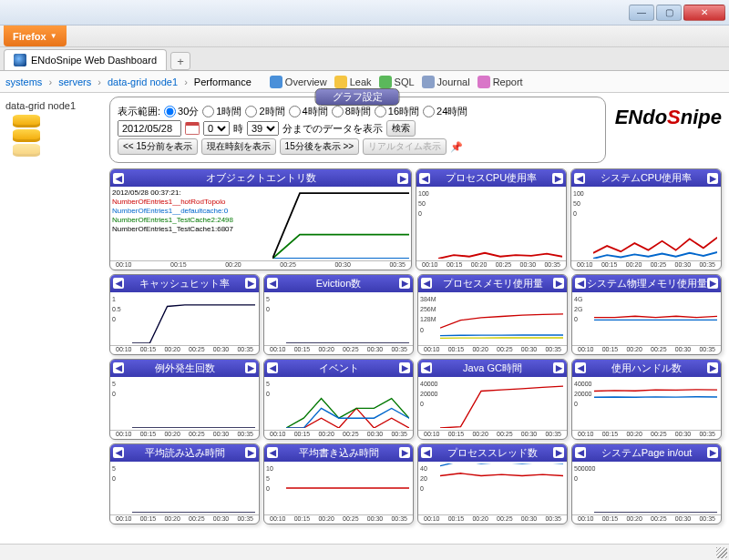 This screenshot has width=729, height=560. I want to click on panel-title: 例外発生回数, so click(185, 368).